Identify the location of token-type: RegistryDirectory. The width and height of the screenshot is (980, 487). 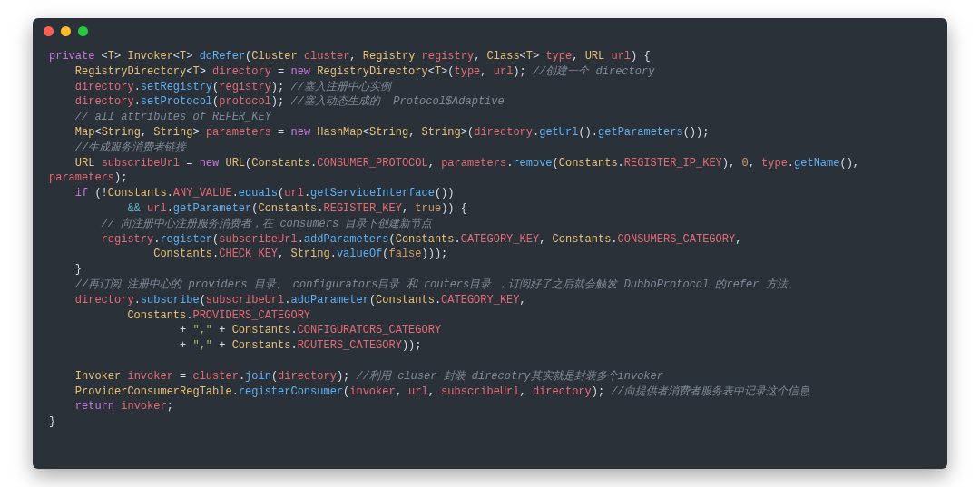
(131, 72).